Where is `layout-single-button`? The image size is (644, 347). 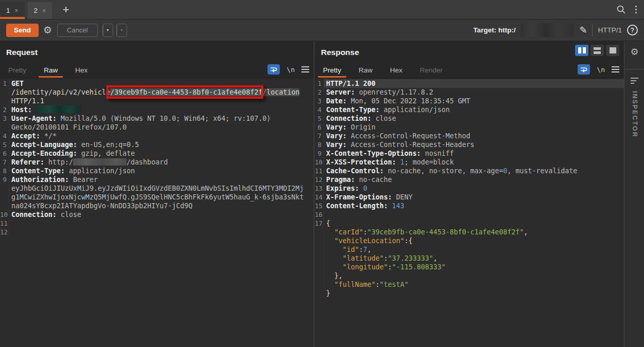 layout-single-button is located at coordinates (613, 50).